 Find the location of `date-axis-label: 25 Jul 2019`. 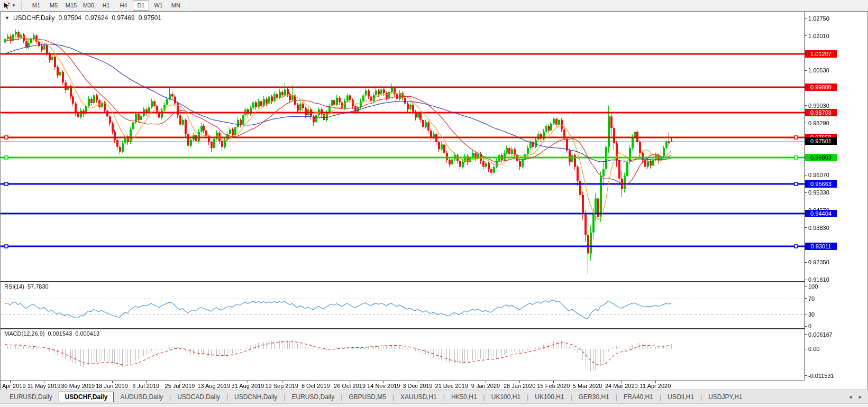

date-axis-label: 25 Jul 2019 is located at coordinates (180, 386).